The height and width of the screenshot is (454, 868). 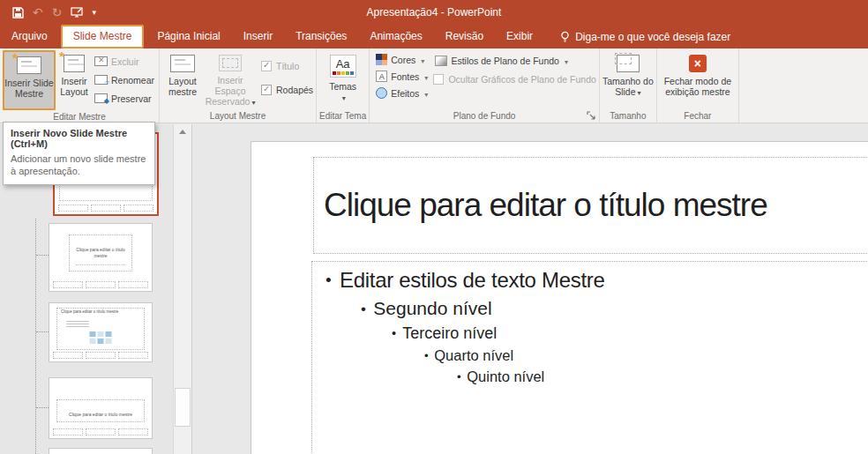 What do you see at coordinates (101, 408) in the screenshot?
I see `layout-thumbnail-section: Clique para editar o título mestre` at bounding box center [101, 408].